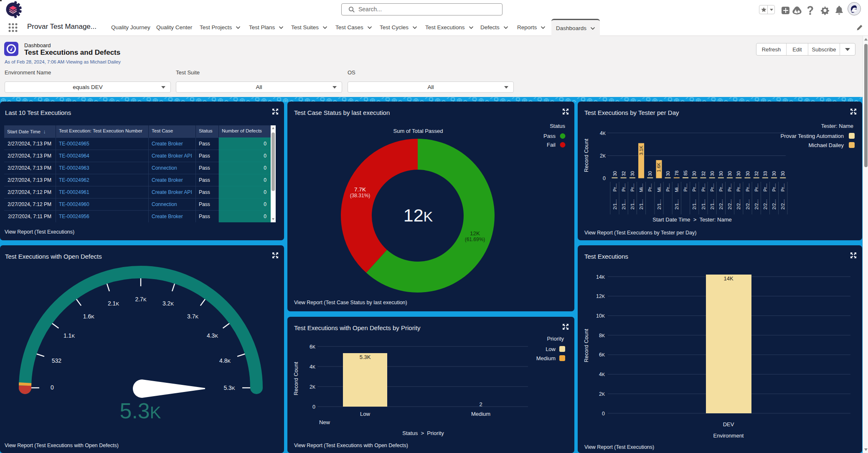 The width and height of the screenshot is (868, 453). Describe the element at coordinates (480, 405) in the screenshot. I see `svg-text: 2` at that location.